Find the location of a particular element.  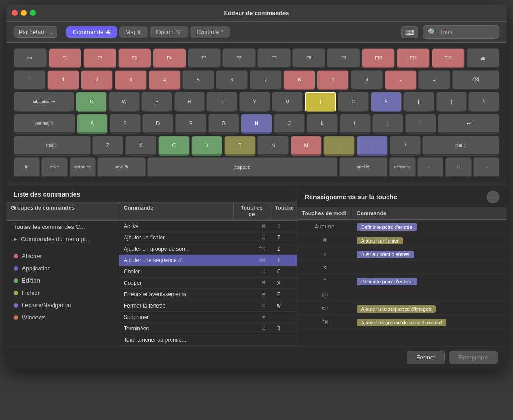

cmd-row: Terminées ⌘ 3 is located at coordinates (208, 329).